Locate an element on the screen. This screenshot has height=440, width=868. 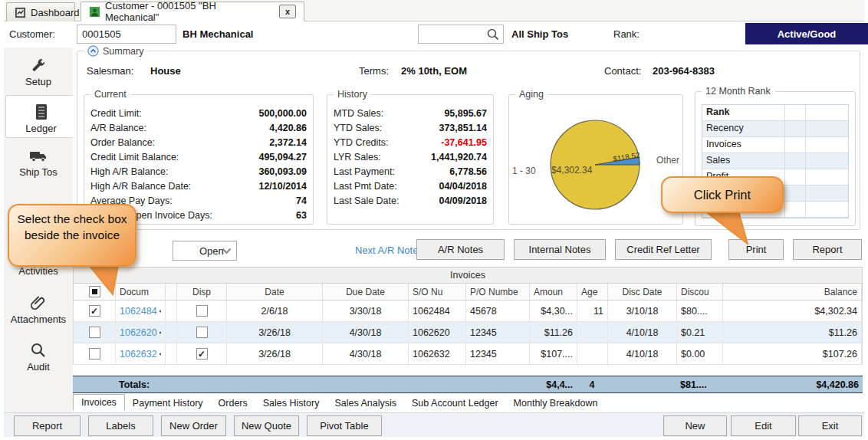
sidebar-item-ship-tos: Ship Tos is located at coordinates (38, 163).